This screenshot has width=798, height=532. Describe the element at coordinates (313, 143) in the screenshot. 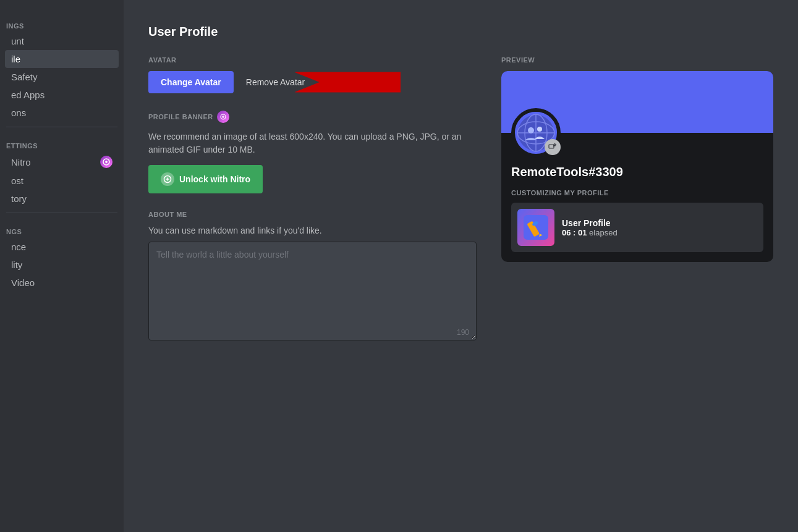

I see `banner-description: We recommend an image of at least 600x24…` at that location.